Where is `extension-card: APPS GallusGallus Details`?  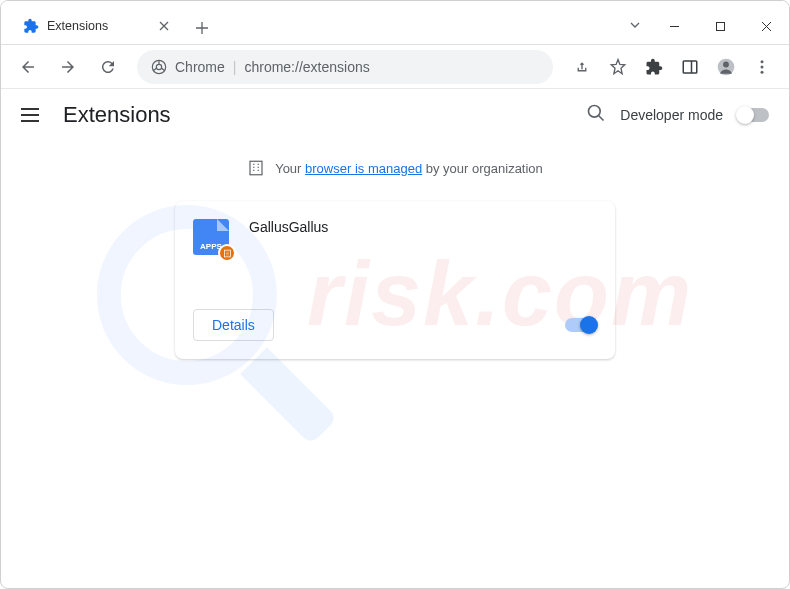 extension-card: APPS GallusGallus Details is located at coordinates (395, 280).